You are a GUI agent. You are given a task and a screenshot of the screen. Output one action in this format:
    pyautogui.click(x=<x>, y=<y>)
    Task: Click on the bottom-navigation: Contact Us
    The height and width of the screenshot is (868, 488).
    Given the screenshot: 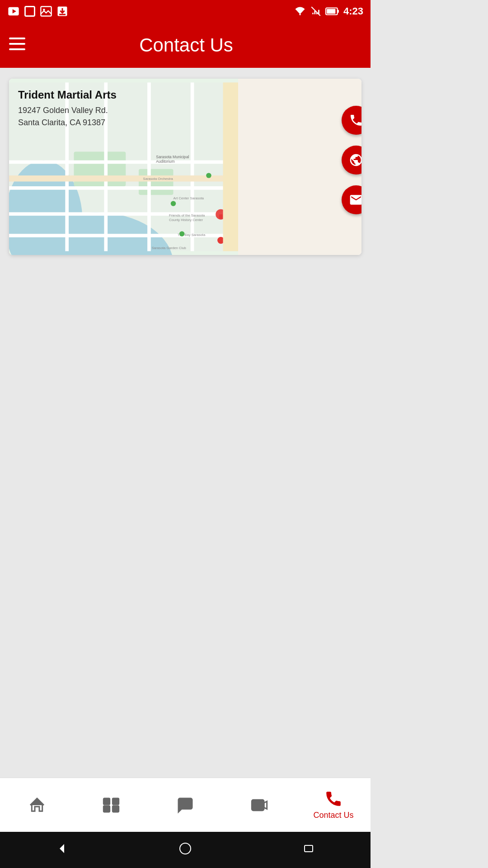 What is the action you would take?
    pyautogui.click(x=185, y=805)
    